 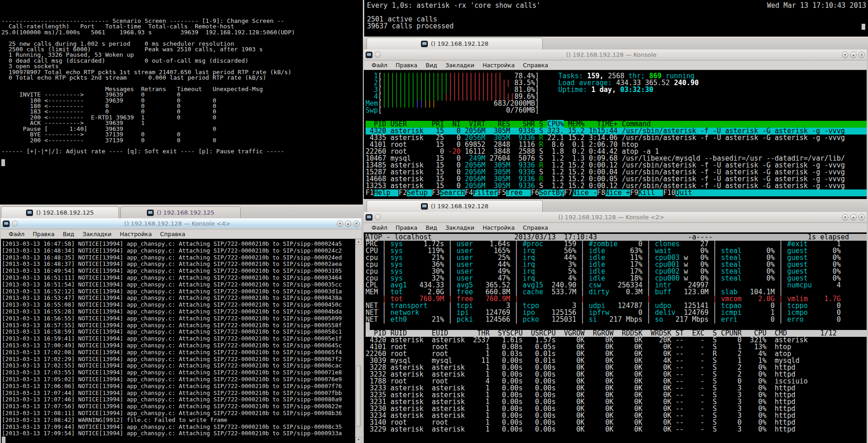 I want to click on atop-line: NET | eth0 21% | pcki 124566 | pcko 1250…, so click(x=616, y=319).